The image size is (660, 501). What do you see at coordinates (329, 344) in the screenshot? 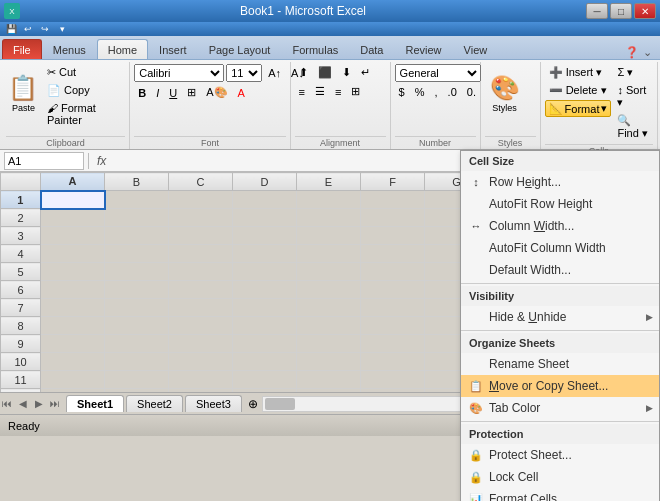
I see `cell-E9` at bounding box center [329, 344].